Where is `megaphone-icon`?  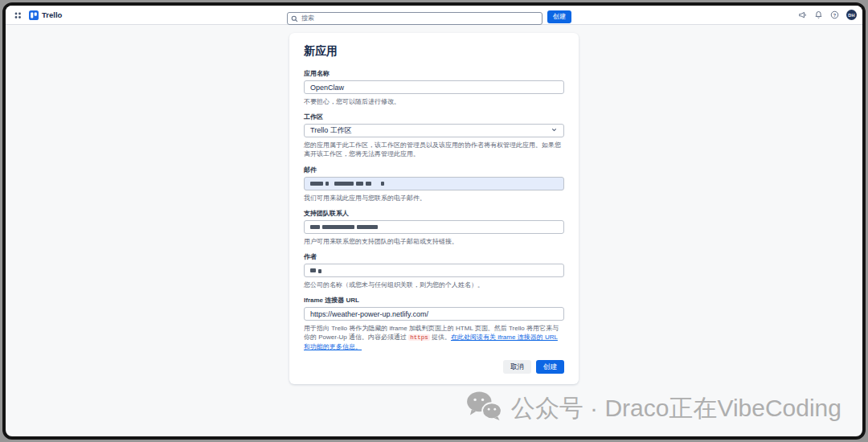
megaphone-icon is located at coordinates (802, 14).